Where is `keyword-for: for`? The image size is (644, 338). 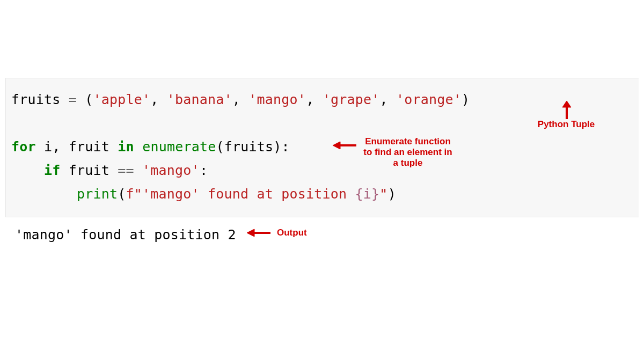
keyword-for: for is located at coordinates (24, 147).